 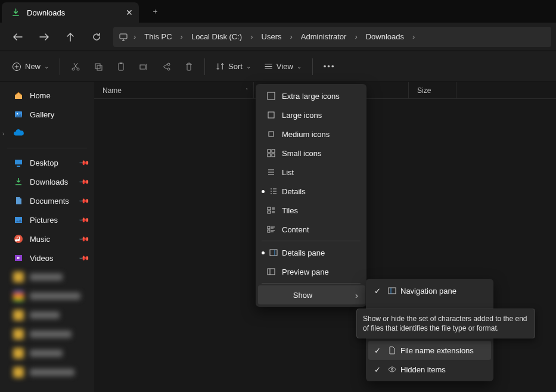 I want to click on crumb-this-pc: This PC, so click(x=158, y=37).